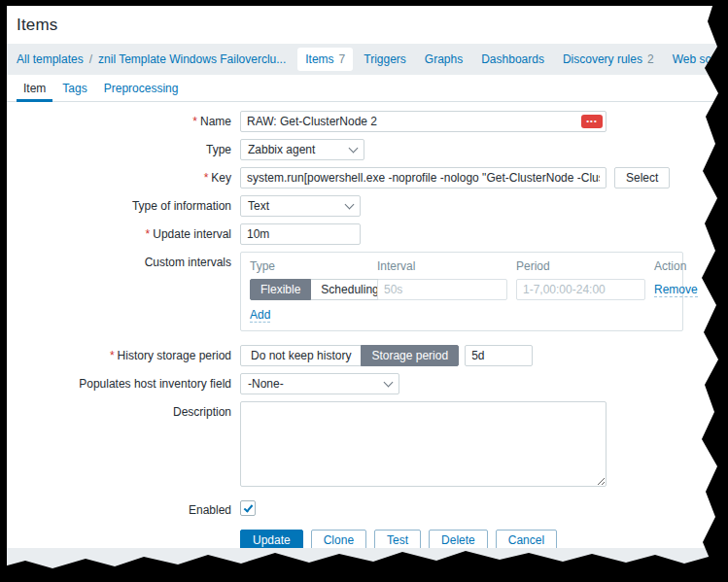  Describe the element at coordinates (367, 206) in the screenshot. I see `info-type-row: Type of information Text` at that location.